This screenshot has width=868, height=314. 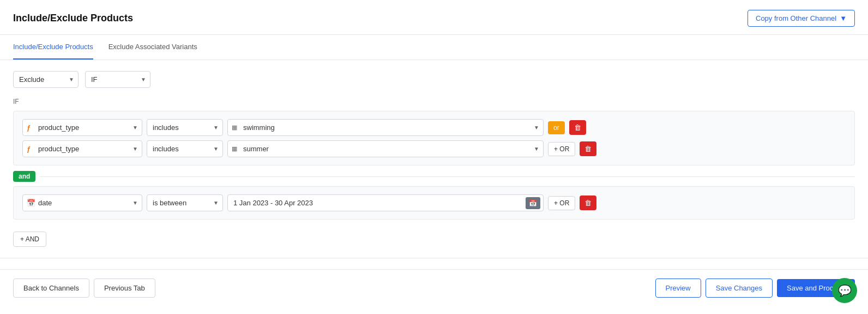 What do you see at coordinates (756, 288) in the screenshot?
I see `footer-right-actions: Preview Save Changes Save and Proceed` at bounding box center [756, 288].